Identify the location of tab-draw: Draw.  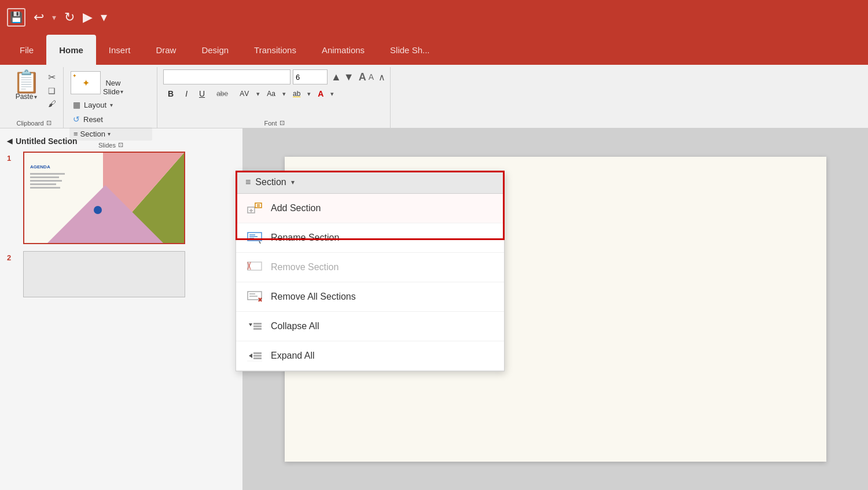
(165, 50).